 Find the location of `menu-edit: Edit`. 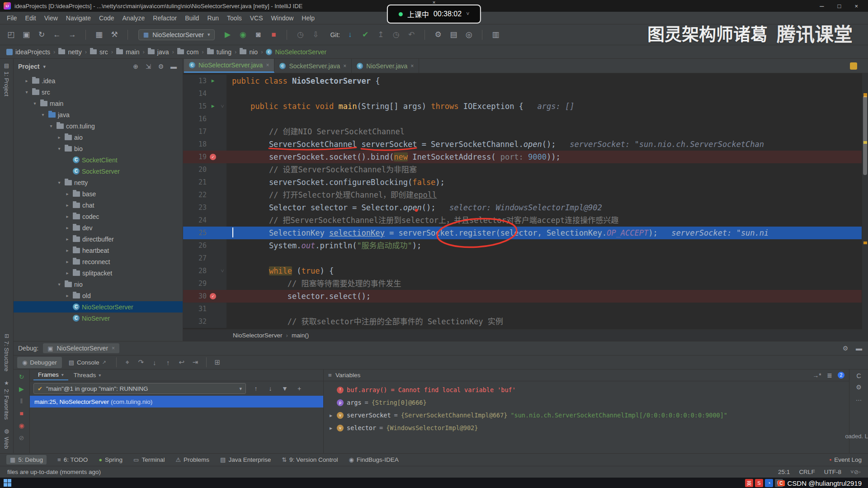

menu-edit: Edit is located at coordinates (31, 18).